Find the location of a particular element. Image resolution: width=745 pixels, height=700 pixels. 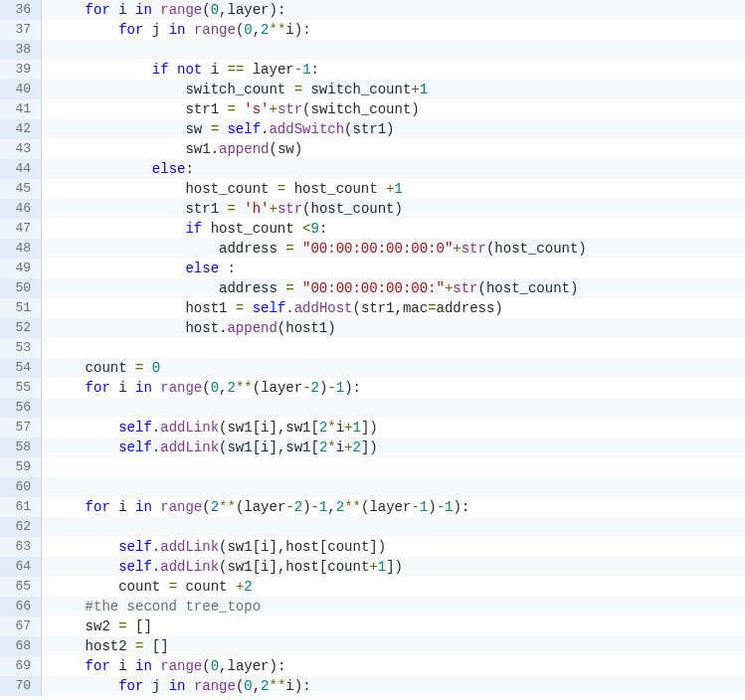

code-line: 46 str1 = 'h'+str(host_count) is located at coordinates (372, 209).